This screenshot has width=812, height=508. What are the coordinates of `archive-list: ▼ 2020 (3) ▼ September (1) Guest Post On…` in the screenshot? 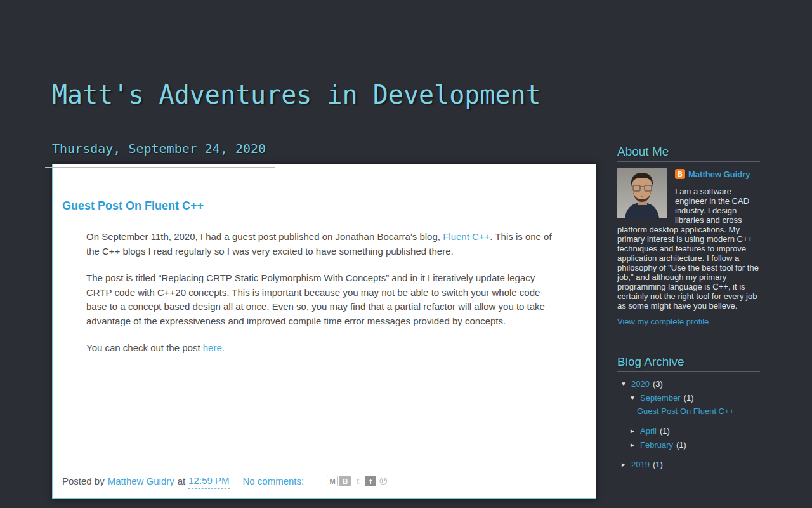 It's located at (689, 424).